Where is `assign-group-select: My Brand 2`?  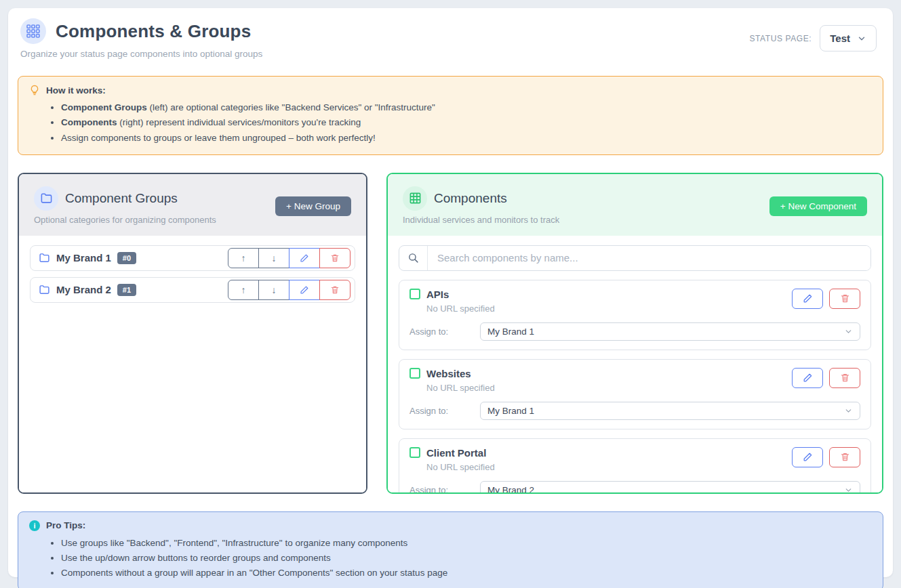
assign-group-select: My Brand 2 is located at coordinates (670, 488).